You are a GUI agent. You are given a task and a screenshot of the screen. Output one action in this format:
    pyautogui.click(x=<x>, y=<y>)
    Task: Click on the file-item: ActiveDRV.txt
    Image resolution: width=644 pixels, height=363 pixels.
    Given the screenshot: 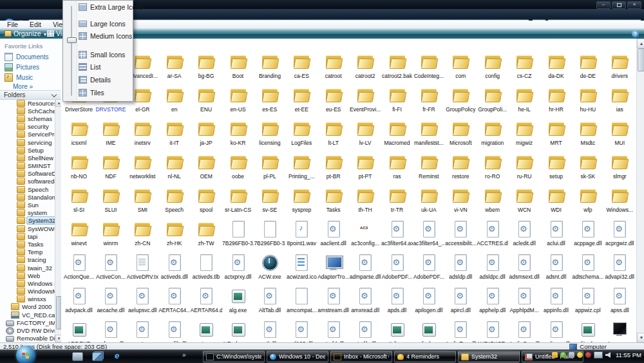 What is the action you would take?
    pyautogui.click(x=143, y=269)
    